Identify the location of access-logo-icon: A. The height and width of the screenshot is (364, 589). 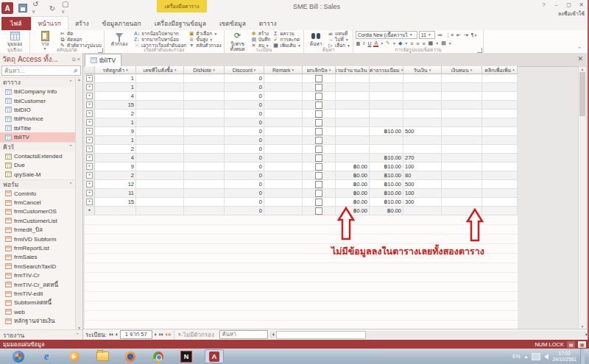
(7, 8).